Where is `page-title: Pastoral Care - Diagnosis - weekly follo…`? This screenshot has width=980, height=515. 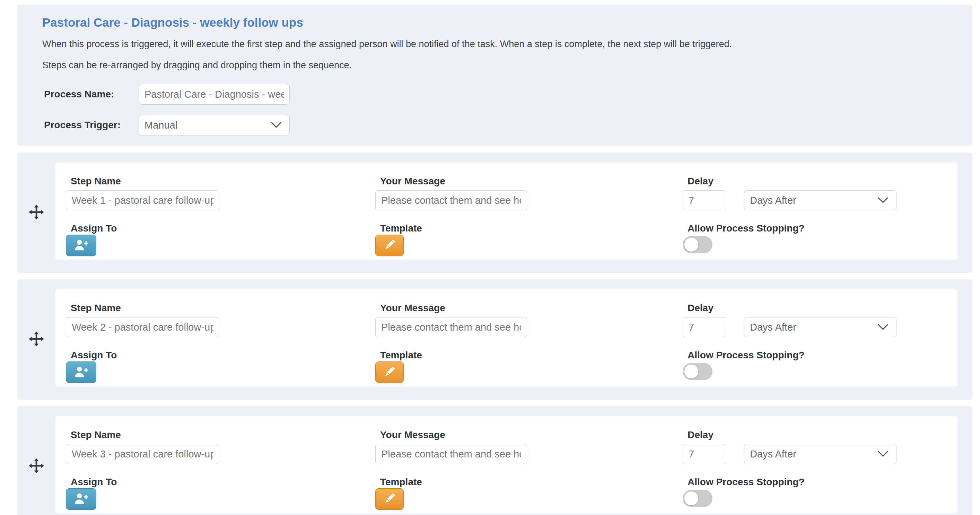
page-title: Pastoral Care - Diagnosis - weekly follo… is located at coordinates (495, 22).